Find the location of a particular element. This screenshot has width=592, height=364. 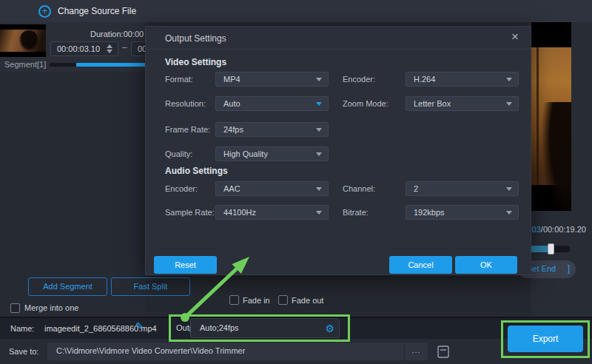

merge-checkbox is located at coordinates (15, 308).